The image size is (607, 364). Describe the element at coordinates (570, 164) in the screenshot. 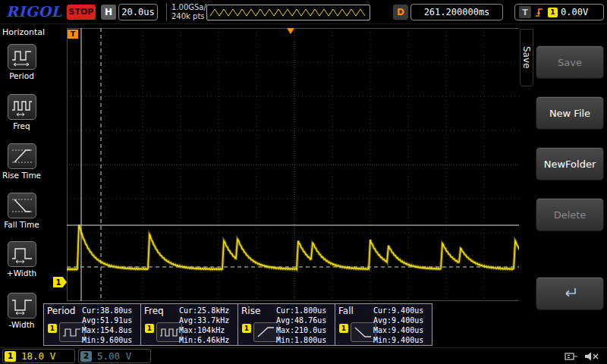

I see `new-folder-button: NewFolder` at that location.